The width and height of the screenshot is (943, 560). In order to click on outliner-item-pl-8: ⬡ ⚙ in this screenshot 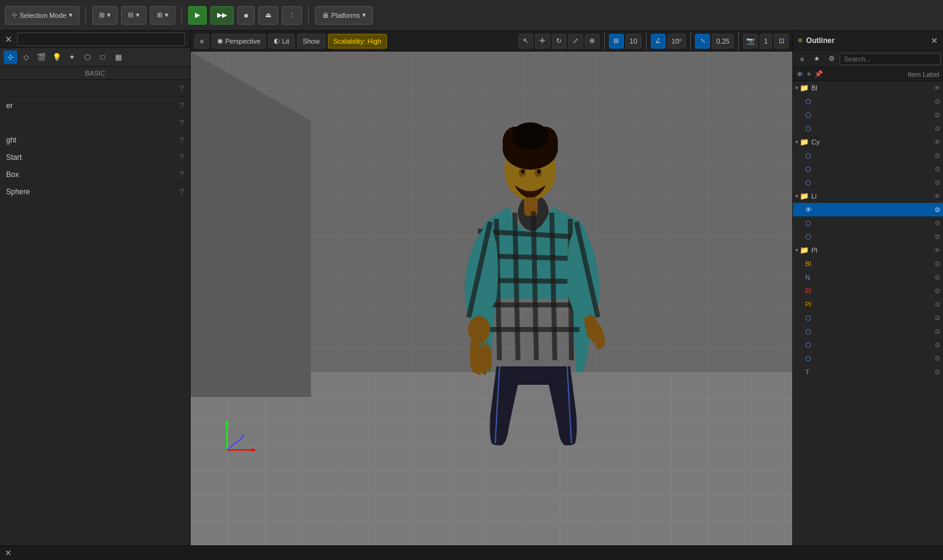, I will do `click(868, 358)`.